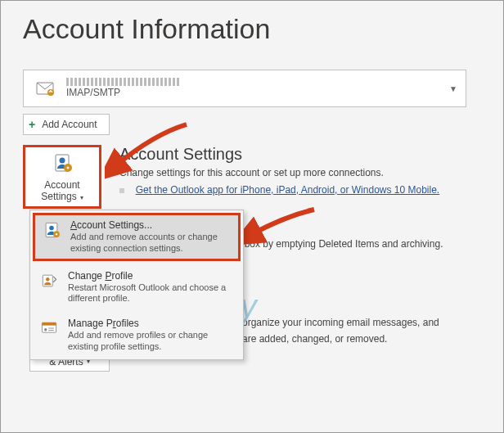  What do you see at coordinates (49, 281) in the screenshot?
I see `change-profile-icon` at bounding box center [49, 281].